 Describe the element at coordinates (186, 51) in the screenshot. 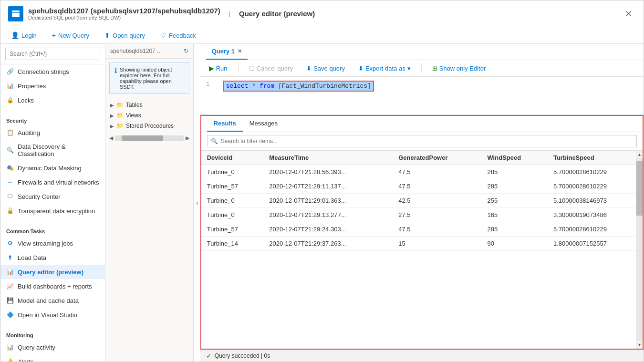

I see `oe-refresh-icon: ↻` at that location.